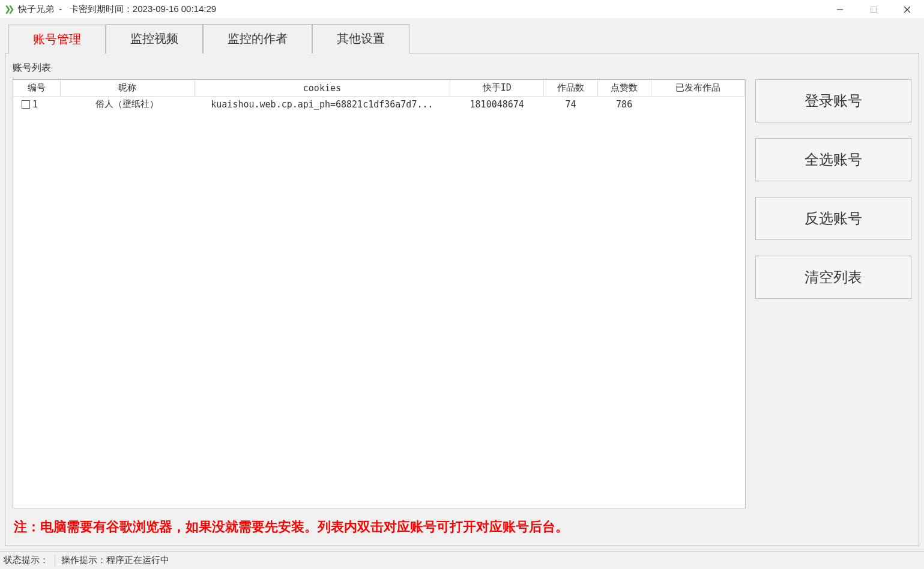 The height and width of the screenshot is (569, 924). What do you see at coordinates (497, 88) in the screenshot?
I see `th-id: 快手ID` at bounding box center [497, 88].